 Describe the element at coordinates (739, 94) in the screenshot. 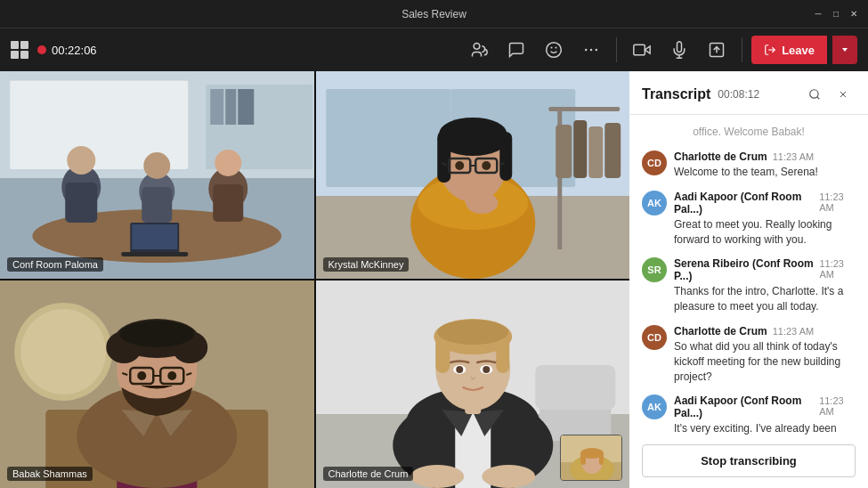

I see `transcript-duration: 00:08:12` at that location.